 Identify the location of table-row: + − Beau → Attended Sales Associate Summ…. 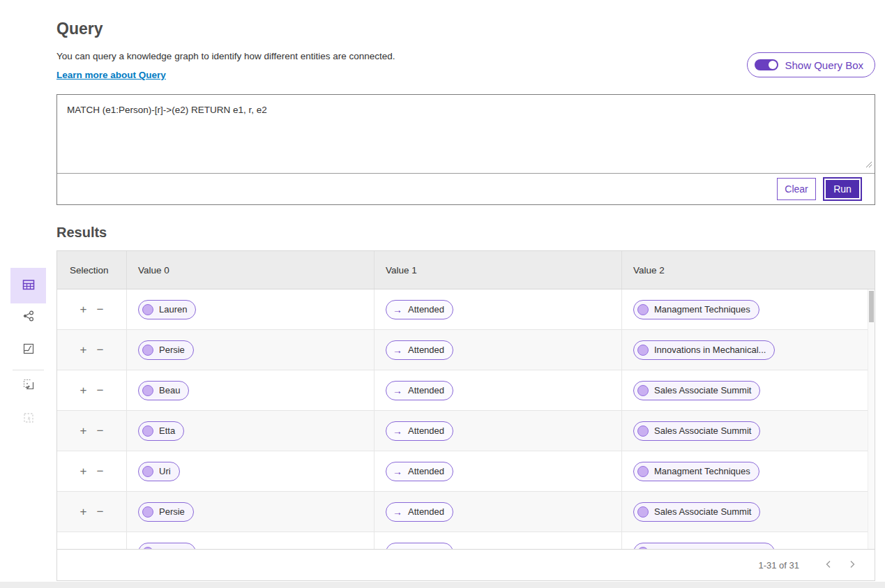
(466, 391).